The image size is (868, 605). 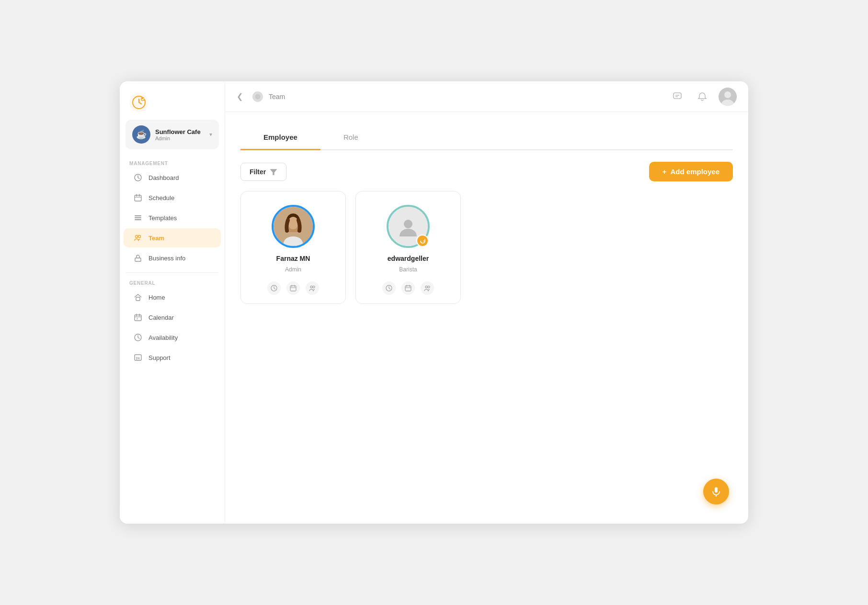 What do you see at coordinates (141, 134) in the screenshot?
I see `workspace-avatar: ☕` at bounding box center [141, 134].